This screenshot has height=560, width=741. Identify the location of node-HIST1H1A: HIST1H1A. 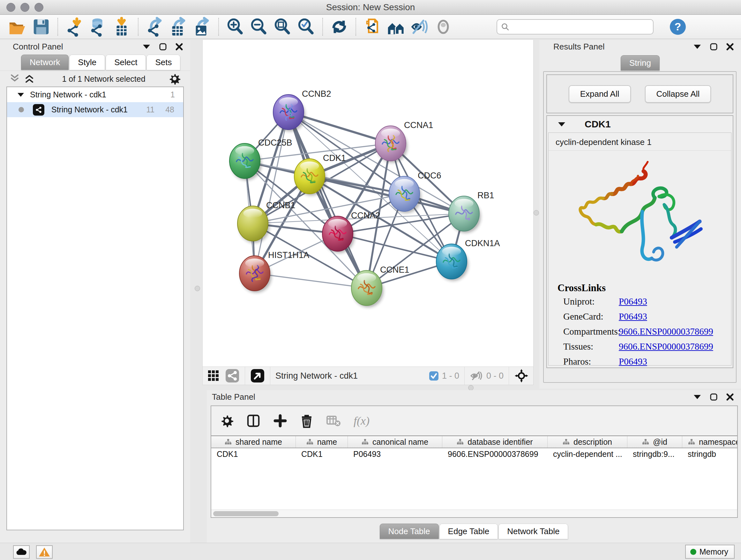
(274, 271).